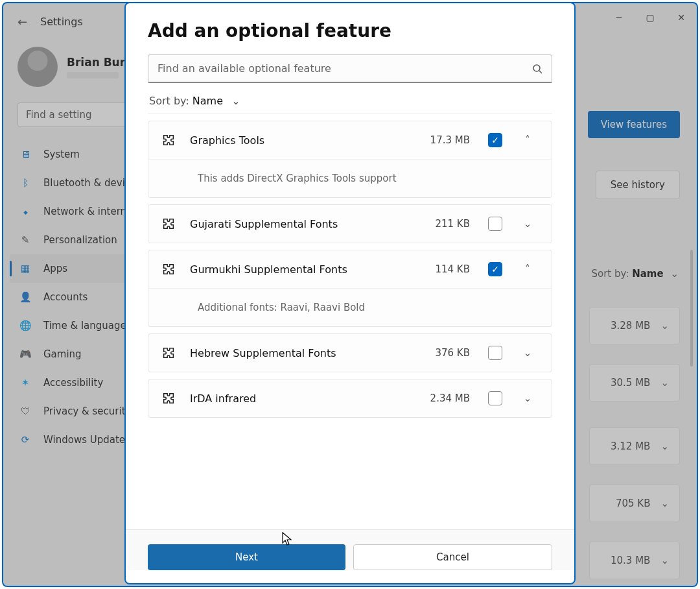  I want to click on profile-name: Brian Bur, so click(96, 62).